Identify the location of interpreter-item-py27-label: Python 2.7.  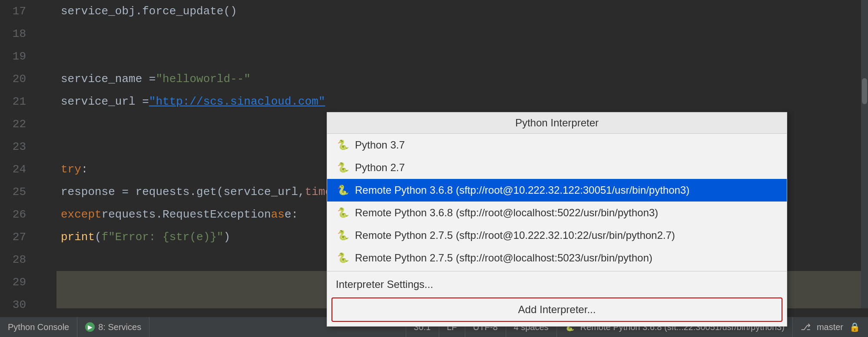
(380, 168).